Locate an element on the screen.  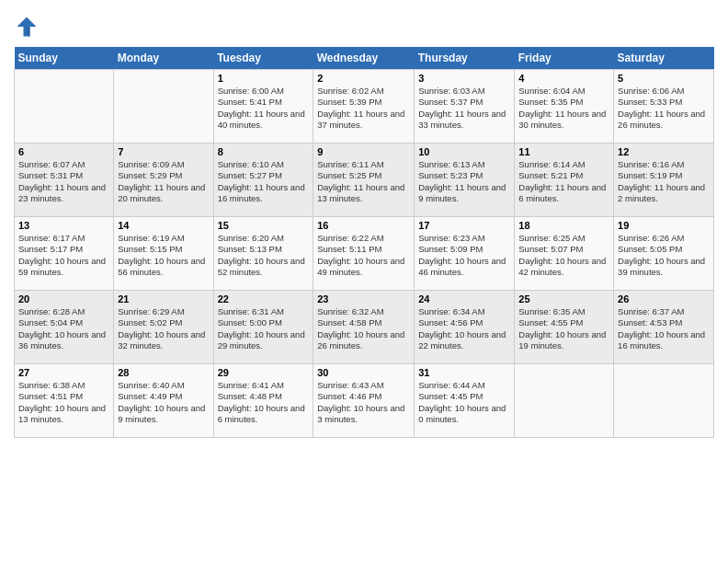
calendar-cell: 28Sunrise: 6:40 AM Sunset: 4:49 PM Dayli… is located at coordinates (164, 401).